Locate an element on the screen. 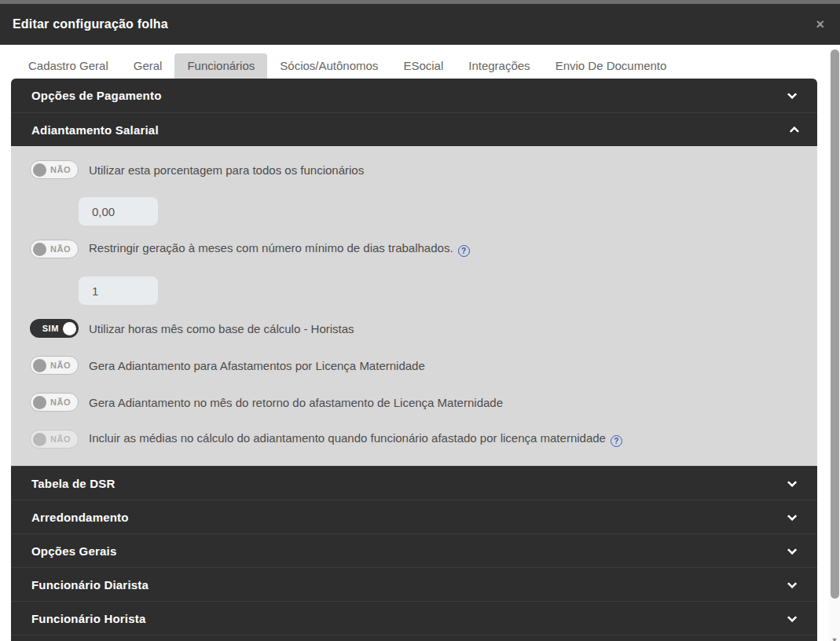 Image resolution: width=840 pixels, height=641 pixels. tab-bar: Cadastro Geral Geral Funcionários Sócios… is located at coordinates (415, 61).